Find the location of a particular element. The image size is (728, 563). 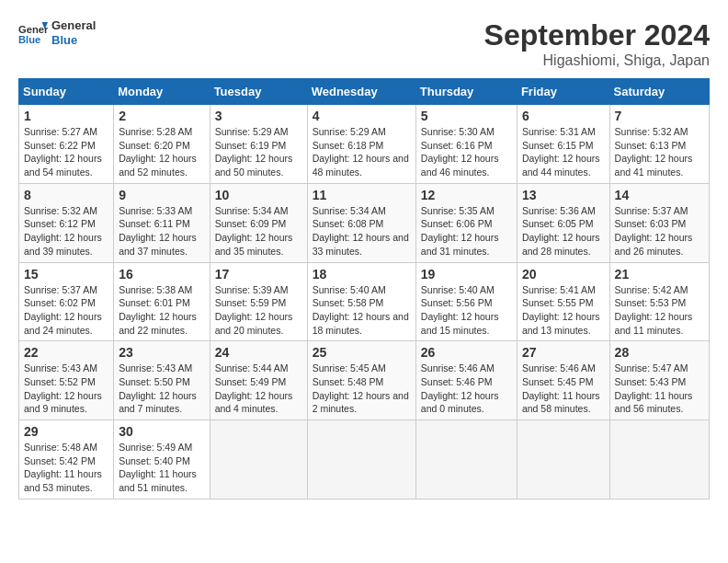

title-area: September 2024 Higashiomi, Shiga, Japan is located at coordinates (597, 44).